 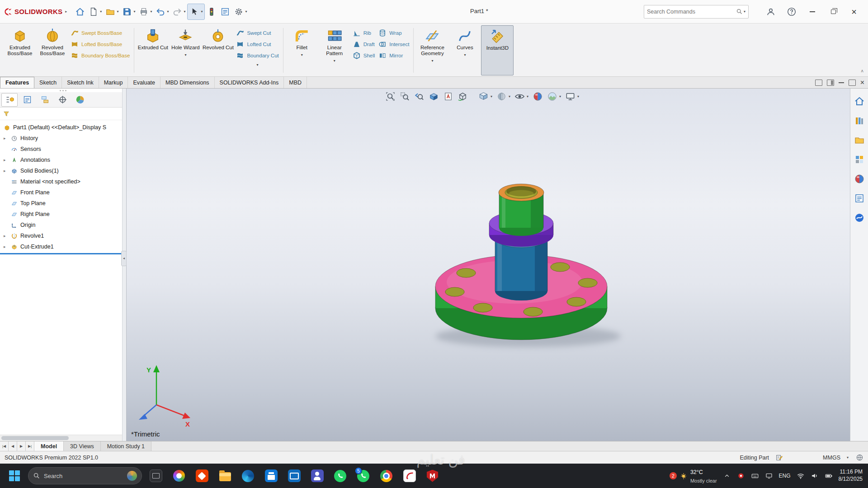 What do you see at coordinates (114, 82) in the screenshot?
I see `tab-markup: Markup` at bounding box center [114, 82].